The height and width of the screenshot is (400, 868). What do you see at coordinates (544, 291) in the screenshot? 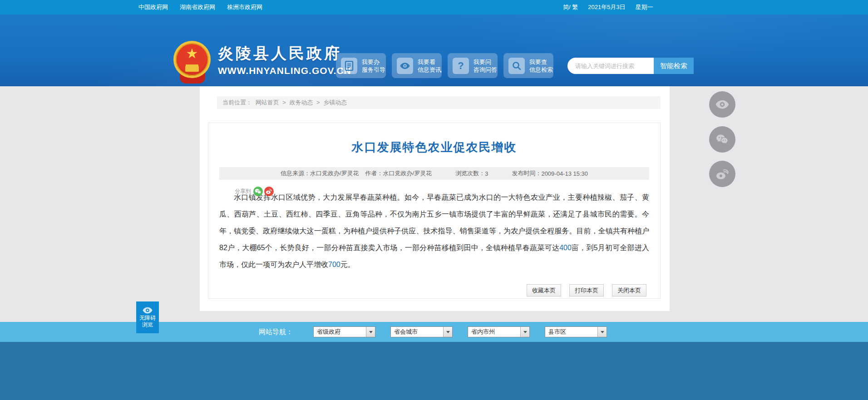
I see `favorite-page-button: 收藏本页` at bounding box center [544, 291].